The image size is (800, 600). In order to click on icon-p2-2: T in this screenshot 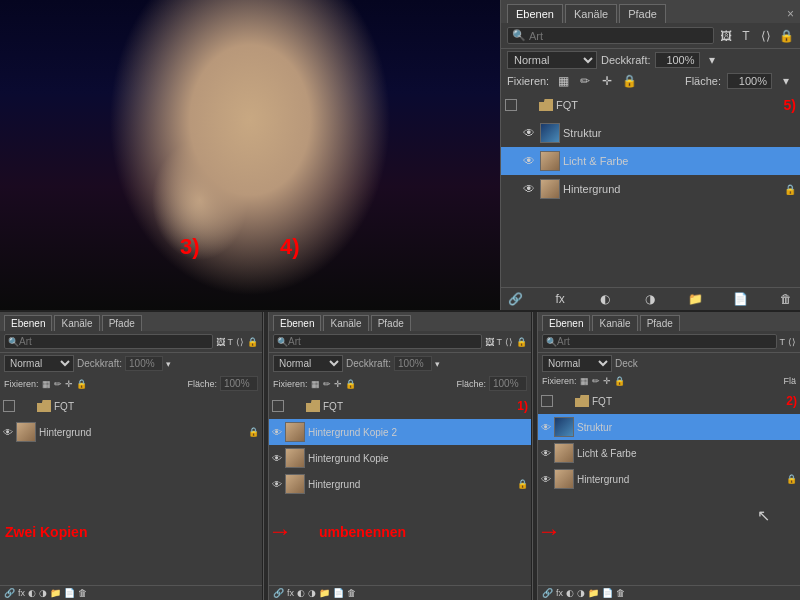, I will do `click(500, 342)`.